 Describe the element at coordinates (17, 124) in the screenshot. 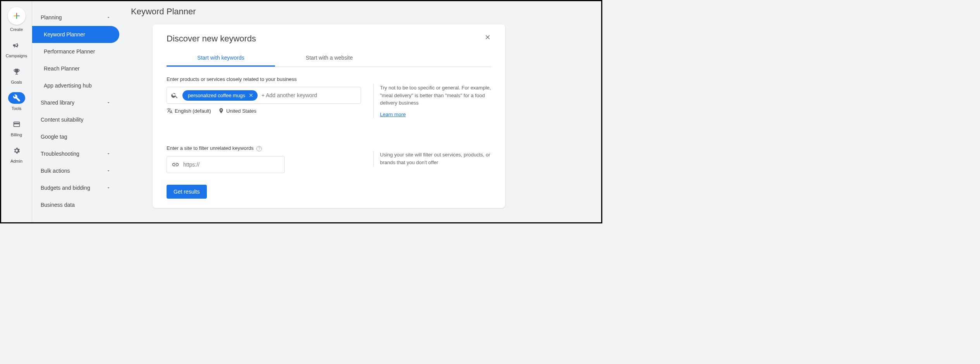

I see `card-icon` at that location.